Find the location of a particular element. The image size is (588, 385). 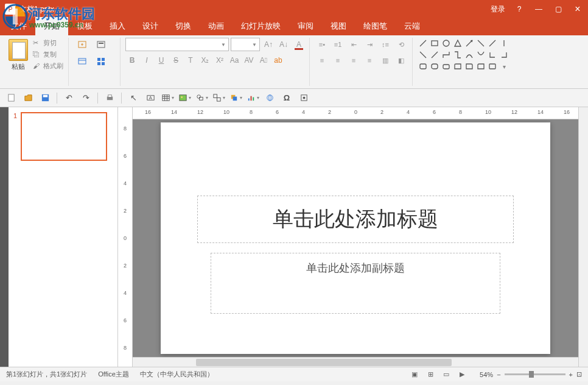

bullets-button: ≡• is located at coordinates (322, 44).